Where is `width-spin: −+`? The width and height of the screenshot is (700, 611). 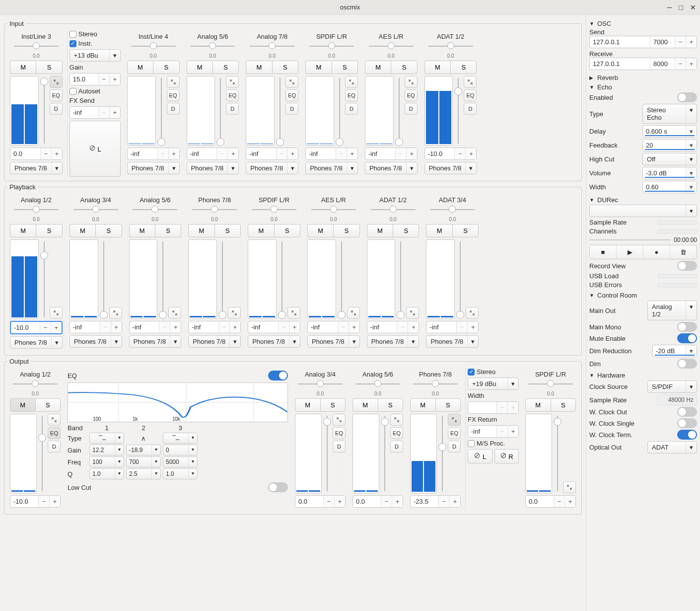
width-spin: −+ is located at coordinates (493, 407).